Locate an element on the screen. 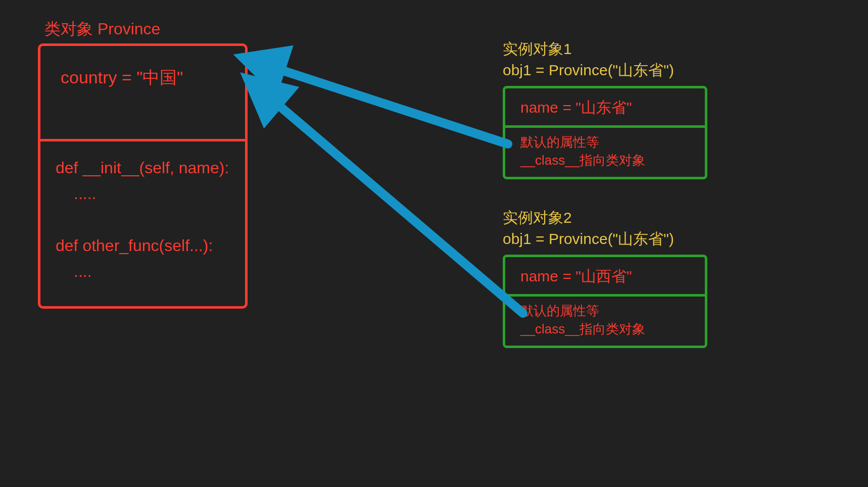 The height and width of the screenshot is (487, 868). instance-1-attribute: name = "山东省" is located at coordinates (605, 107).